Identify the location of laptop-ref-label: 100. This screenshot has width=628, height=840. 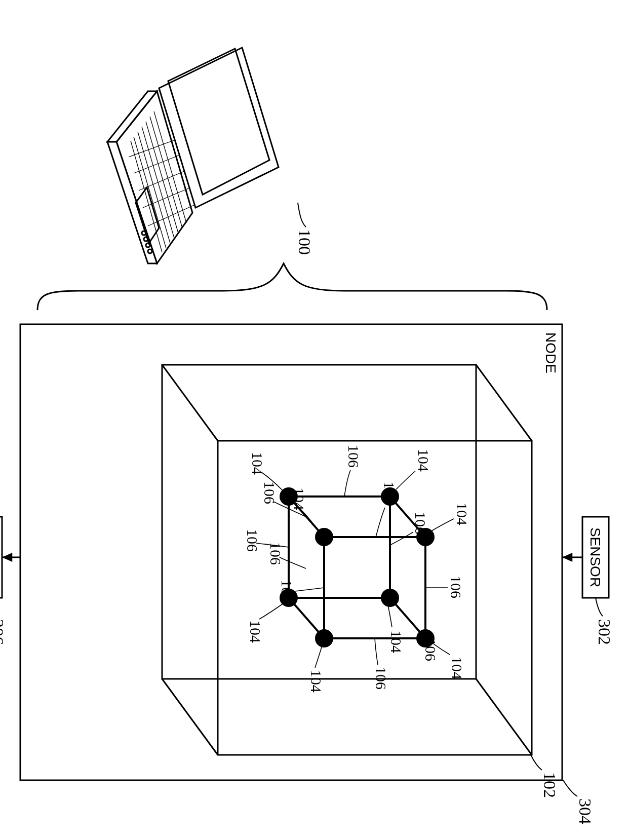
(305, 242).